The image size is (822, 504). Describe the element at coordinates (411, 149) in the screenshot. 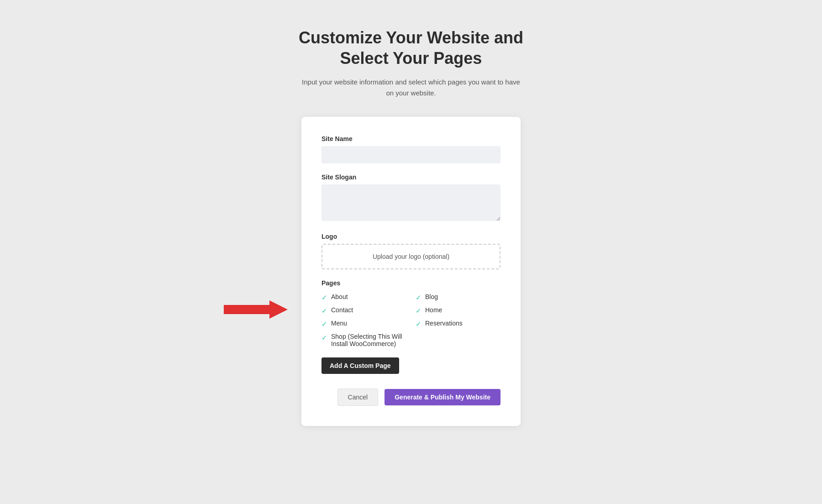

I see `site-name-field: Site Name` at that location.